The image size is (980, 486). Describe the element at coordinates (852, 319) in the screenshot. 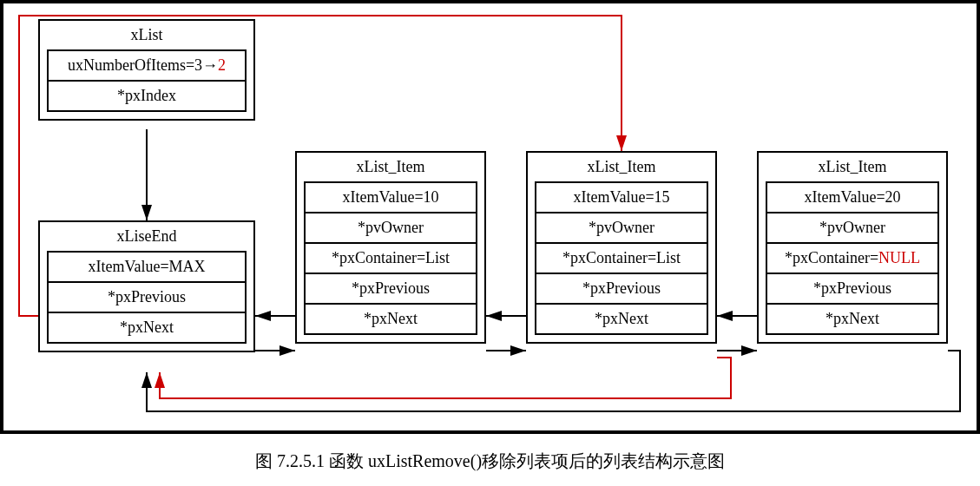

I see `item20-pxnext: *pxNext` at that location.